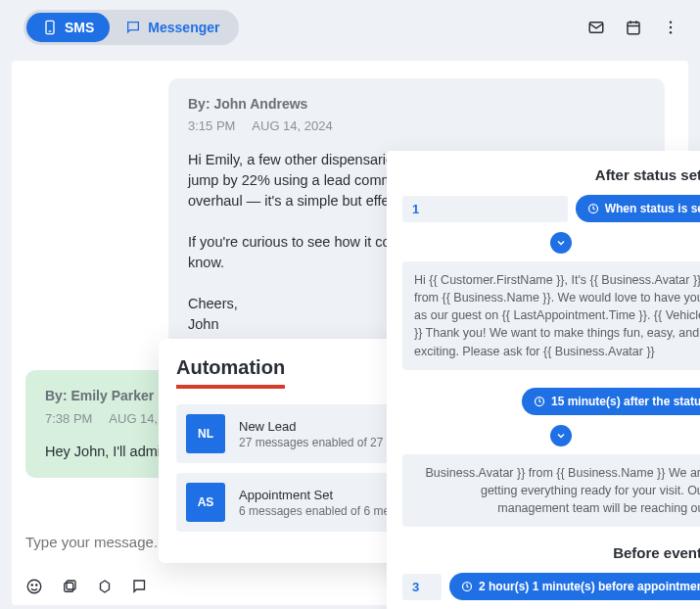  Describe the element at coordinates (486, 210) in the screenshot. I see `step-number: 1` at that location.